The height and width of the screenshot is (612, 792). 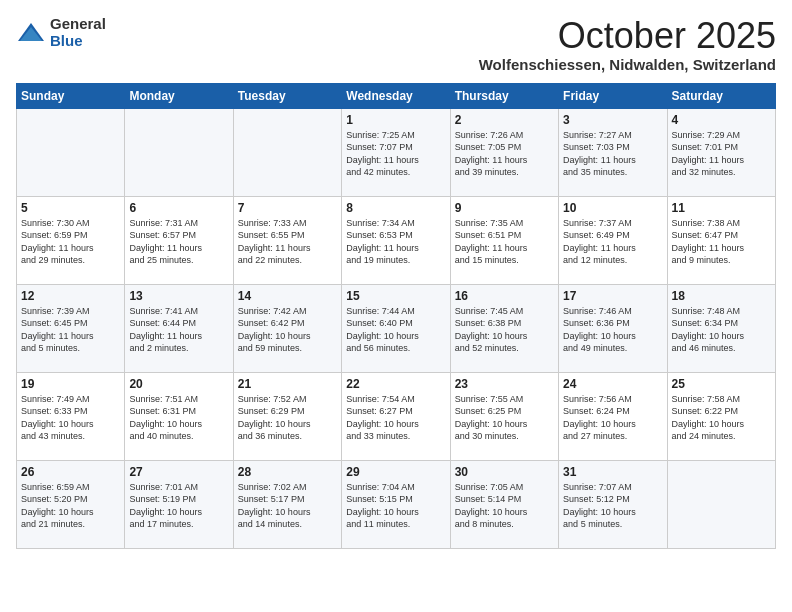 What do you see at coordinates (722, 120) in the screenshot?
I see `day-number: 4` at bounding box center [722, 120].